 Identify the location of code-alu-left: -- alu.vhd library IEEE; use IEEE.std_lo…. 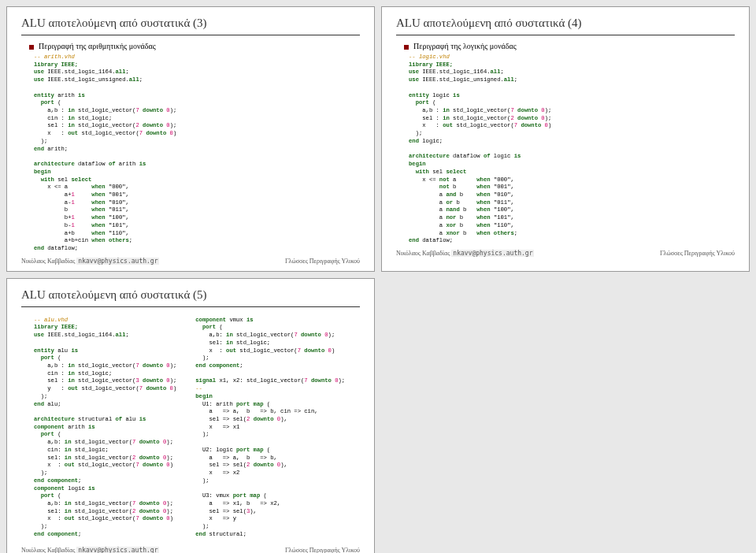
(106, 428).